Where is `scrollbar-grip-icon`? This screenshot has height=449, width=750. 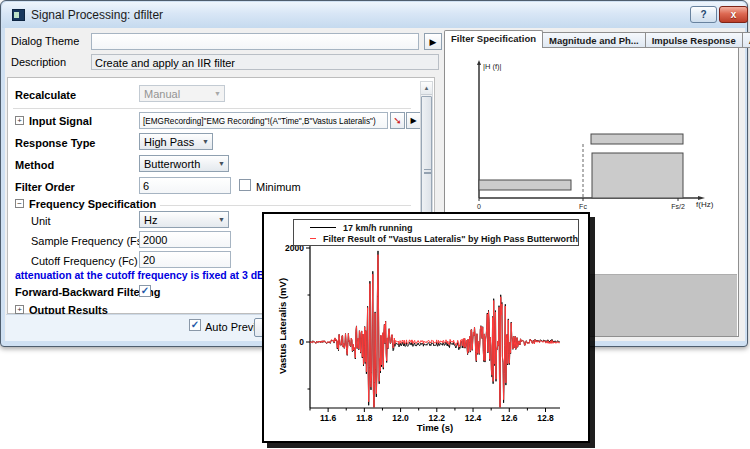 scrollbar-grip-icon is located at coordinates (428, 172).